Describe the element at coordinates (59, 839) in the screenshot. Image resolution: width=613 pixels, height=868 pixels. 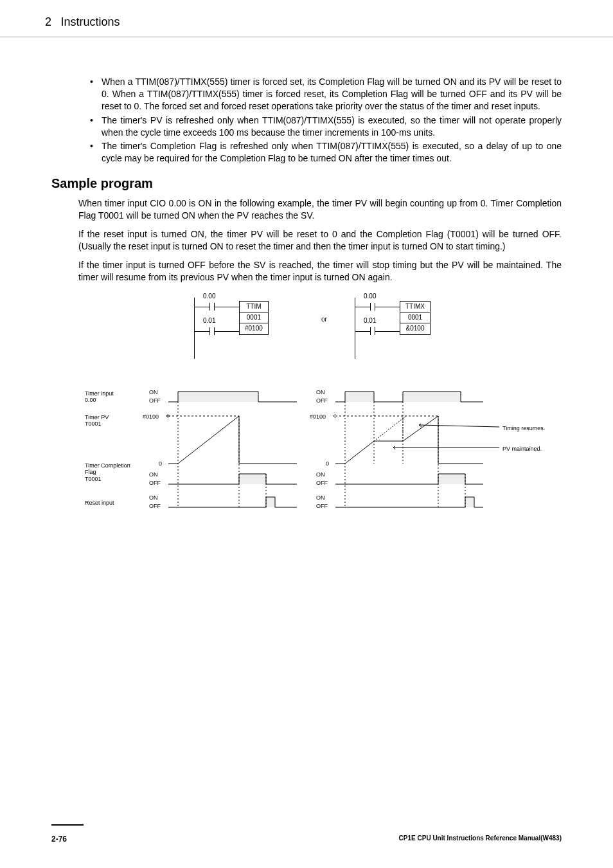
I see `page-number: 2-76` at that location.